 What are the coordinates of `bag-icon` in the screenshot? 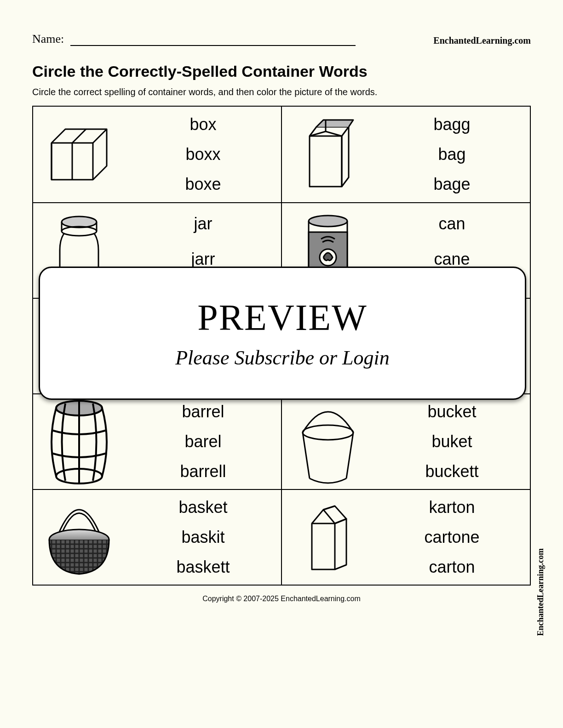 It's located at (328, 154).